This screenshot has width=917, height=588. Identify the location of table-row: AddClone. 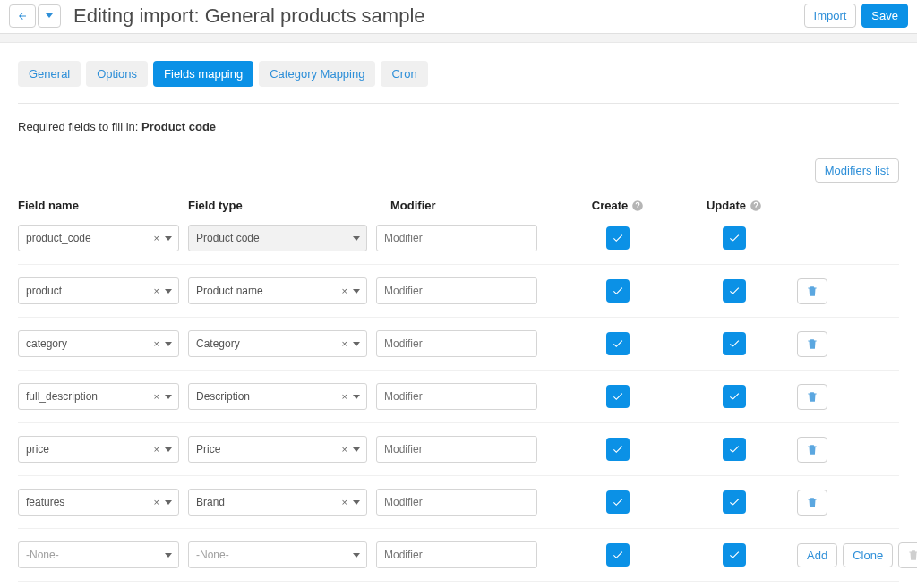
(458, 555).